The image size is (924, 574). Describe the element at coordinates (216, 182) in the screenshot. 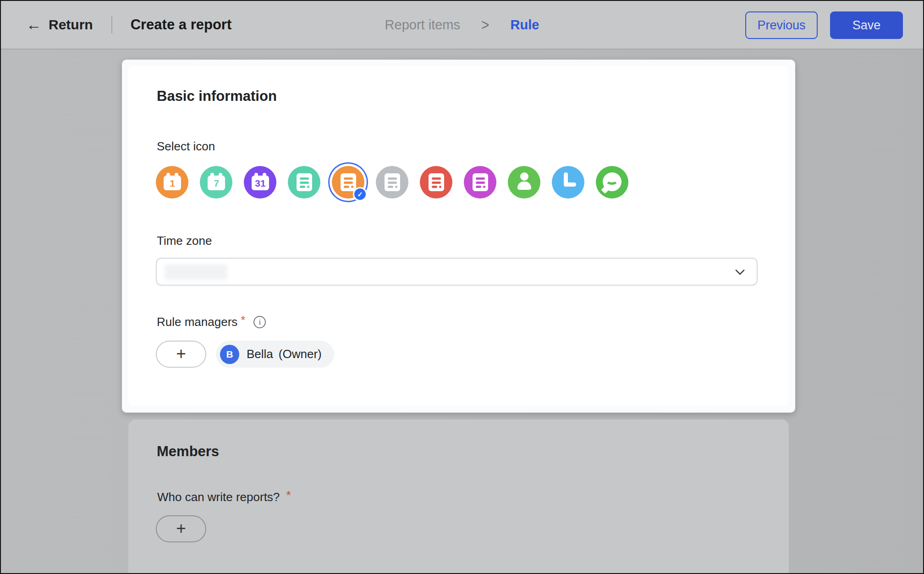

I see `icon-option-calendar-week: 7` at that location.